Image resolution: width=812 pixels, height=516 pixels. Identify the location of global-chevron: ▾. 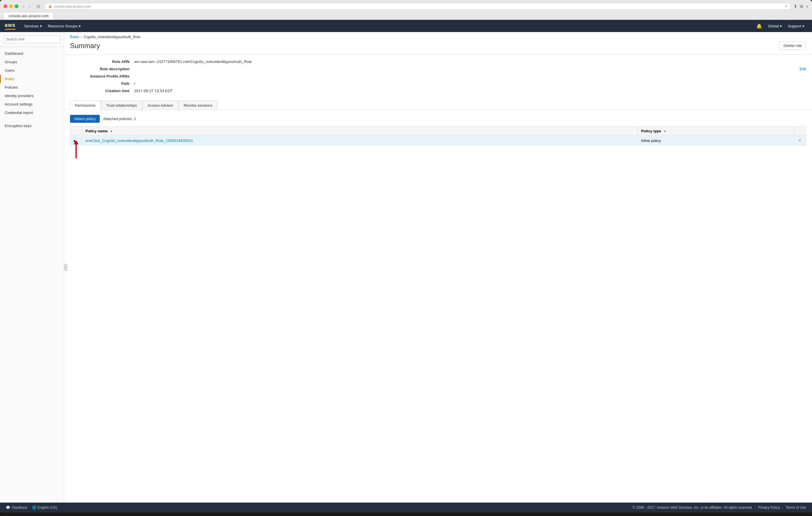
(781, 26).